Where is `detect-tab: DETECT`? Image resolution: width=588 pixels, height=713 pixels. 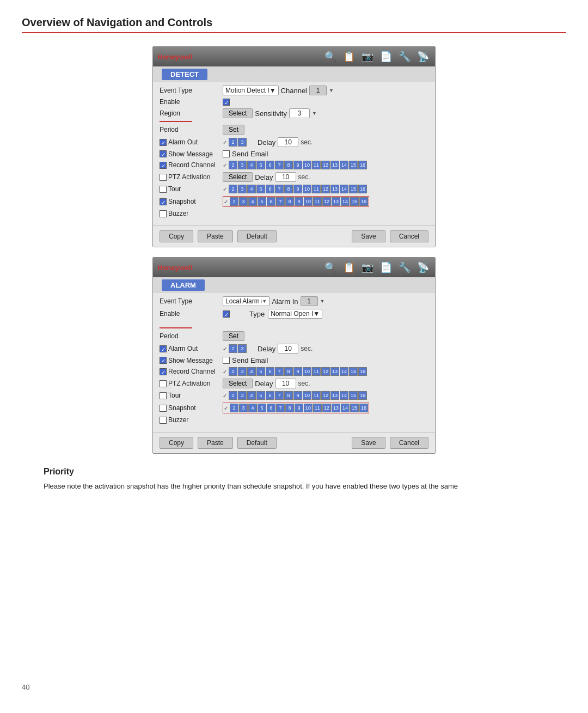 detect-tab: DETECT is located at coordinates (185, 74).